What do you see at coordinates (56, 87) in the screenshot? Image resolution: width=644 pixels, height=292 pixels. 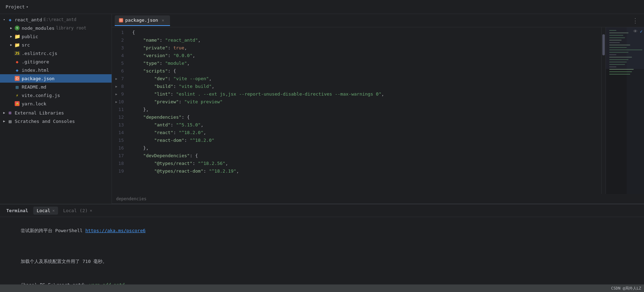 I see `sidebar-item-readme: ▤ README.md` at bounding box center [56, 87].